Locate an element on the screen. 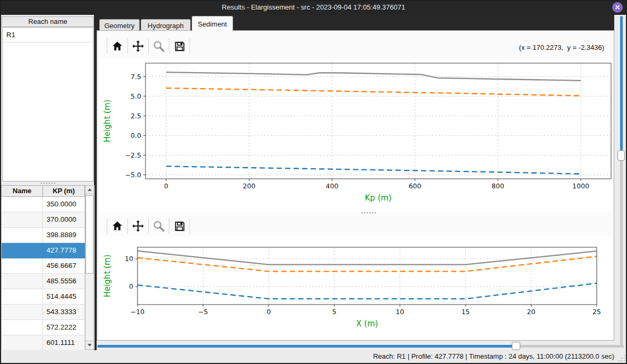  close-icon: ✕ is located at coordinates (617, 7).